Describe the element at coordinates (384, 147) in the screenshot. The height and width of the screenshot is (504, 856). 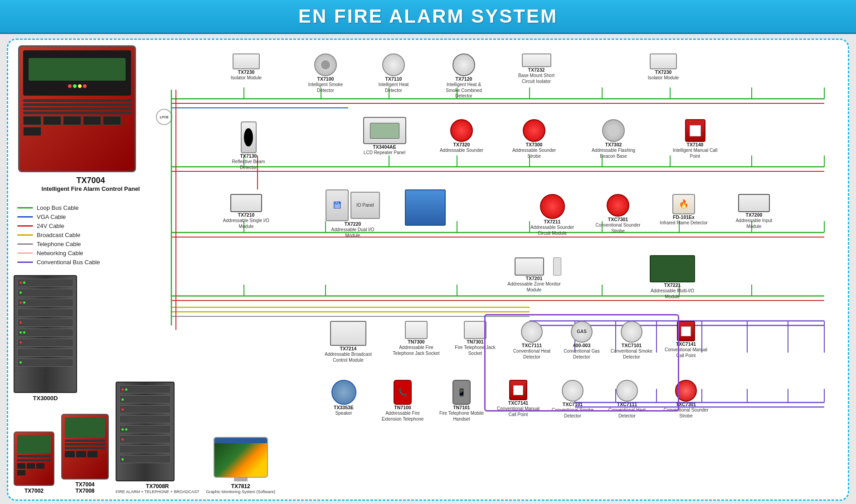
I see `tx3404ae-model: TX3404AE` at that location.